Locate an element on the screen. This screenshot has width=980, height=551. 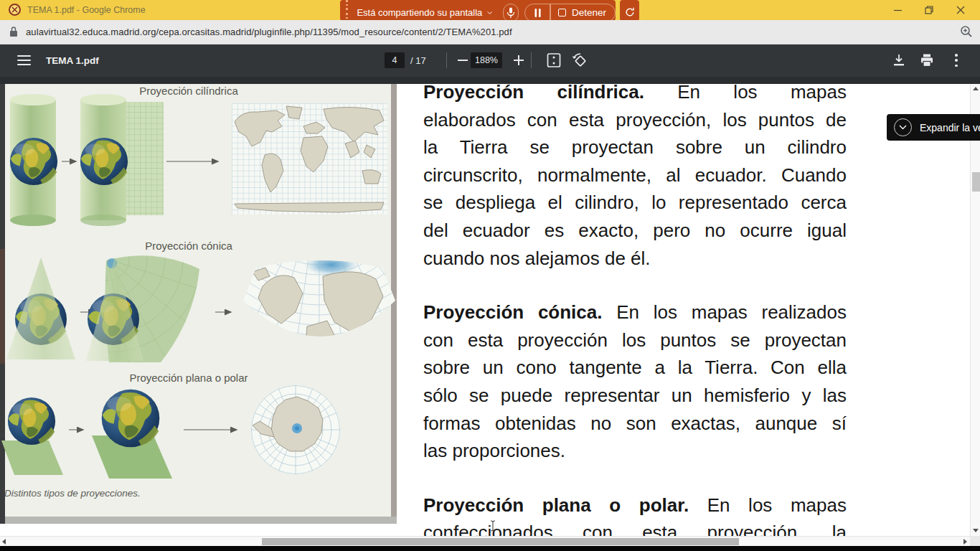
window-title: TEMA 1.pdf - Google Chrome is located at coordinates (86, 10).